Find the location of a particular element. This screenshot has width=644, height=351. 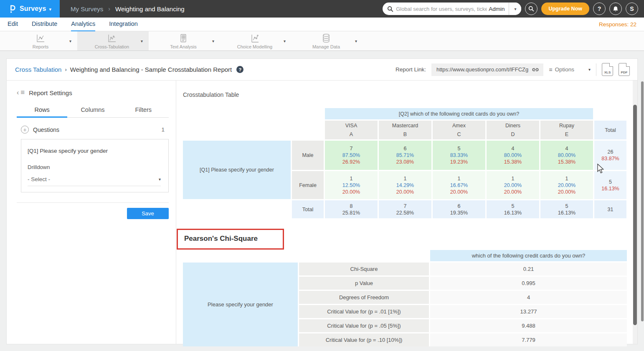

tab-distribute: Distribute is located at coordinates (44, 24).